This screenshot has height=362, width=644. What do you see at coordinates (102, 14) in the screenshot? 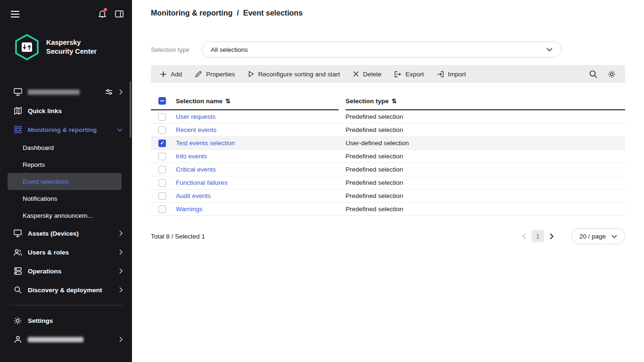
I see `notifications-bell-icon` at bounding box center [102, 14].